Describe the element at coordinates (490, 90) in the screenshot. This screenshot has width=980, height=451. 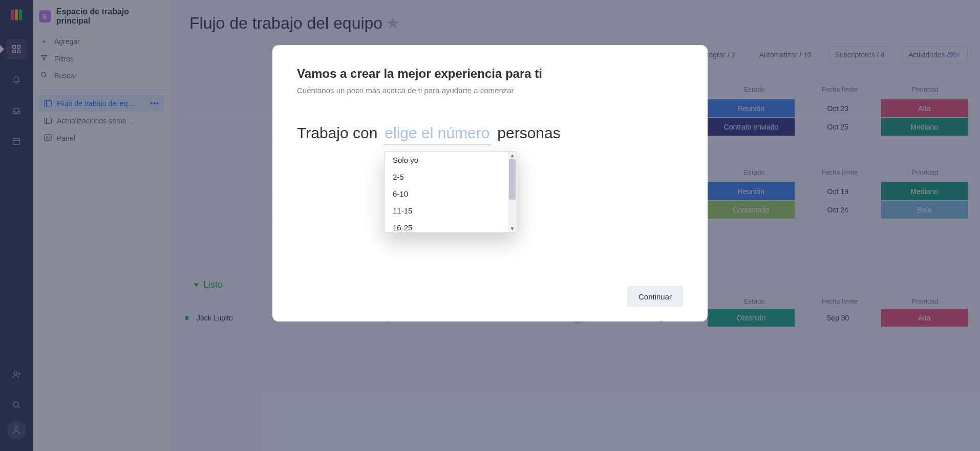
I see `modal-subtitle: Cuéntanos un poco más acerca de ti para …` at that location.